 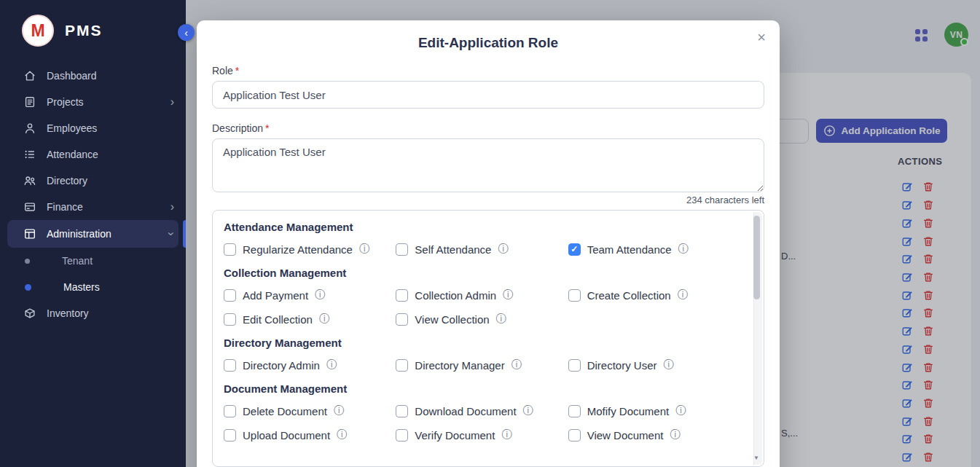 I want to click on permission-create-collection: Create Collectionⓘ, so click(x=654, y=295).